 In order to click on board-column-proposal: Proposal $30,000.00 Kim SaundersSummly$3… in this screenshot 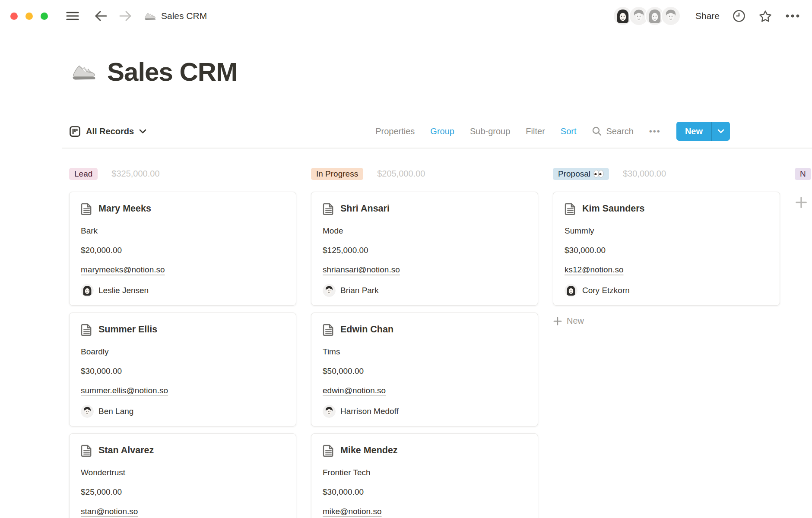, I will do `click(666, 246)`.